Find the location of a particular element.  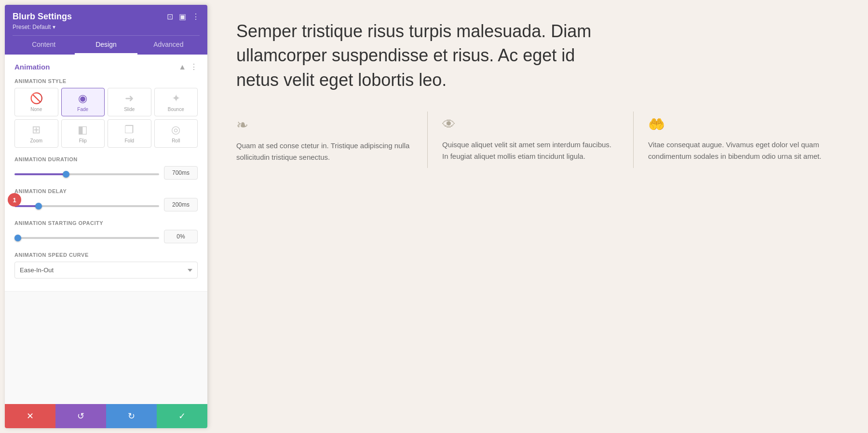

collapse-icon: ▲ is located at coordinates (182, 67).